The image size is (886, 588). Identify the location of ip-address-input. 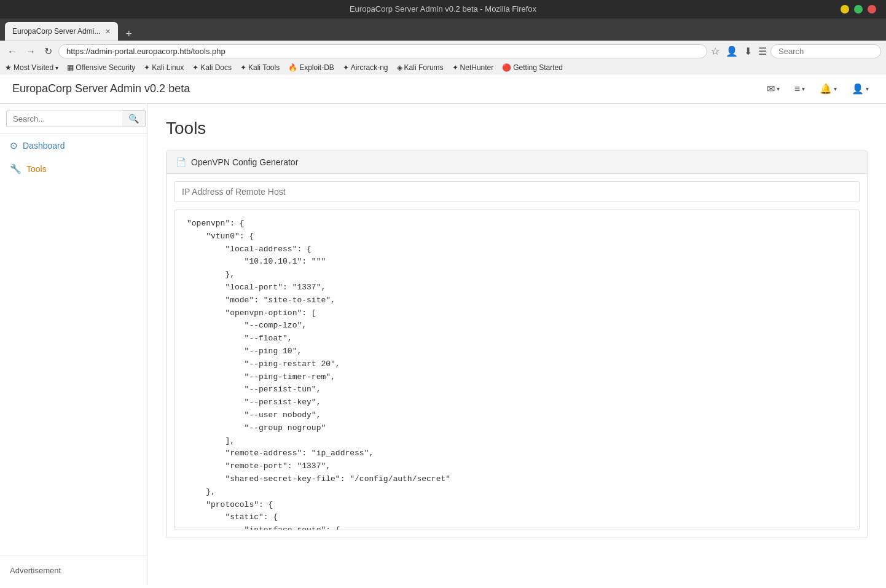
(517, 192).